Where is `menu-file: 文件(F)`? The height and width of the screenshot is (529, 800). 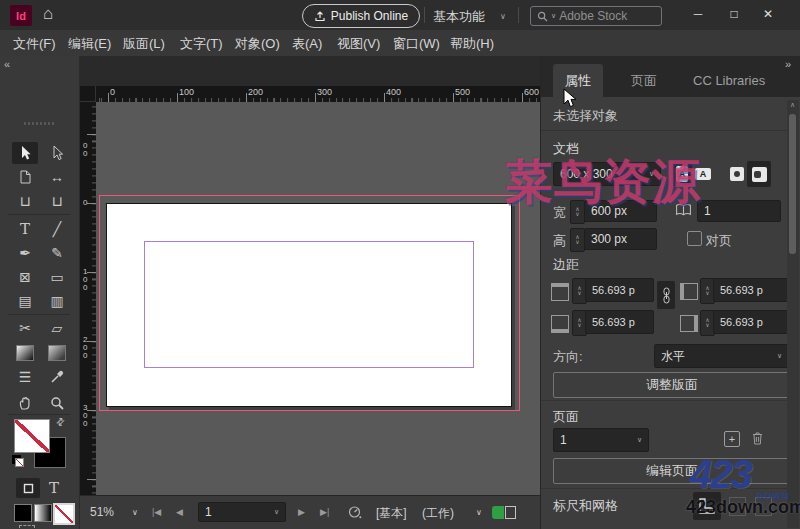
menu-file: 文件(F) is located at coordinates (34, 44).